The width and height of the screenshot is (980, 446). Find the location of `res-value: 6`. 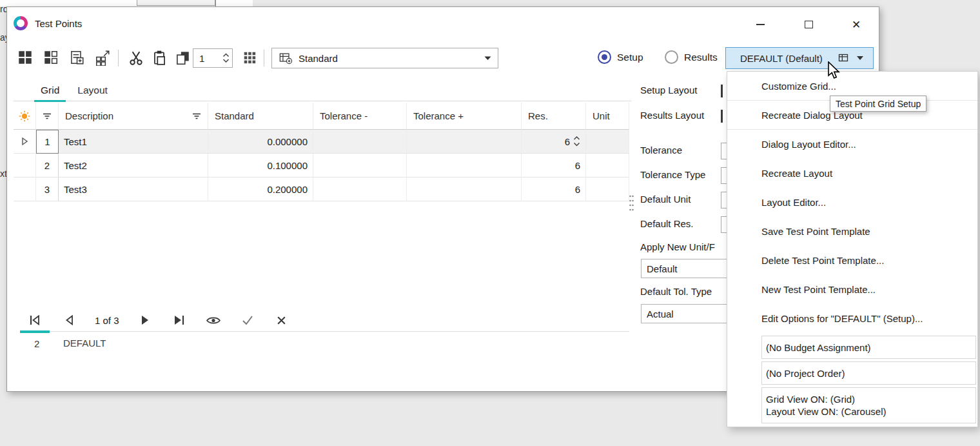

res-value: 6 is located at coordinates (567, 142).